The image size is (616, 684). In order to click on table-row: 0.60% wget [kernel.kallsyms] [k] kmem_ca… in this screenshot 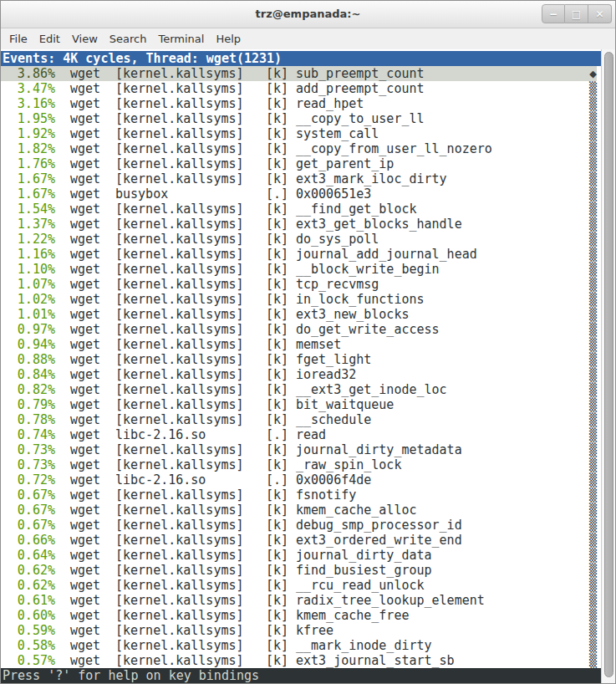, I will do `click(301, 615)`.